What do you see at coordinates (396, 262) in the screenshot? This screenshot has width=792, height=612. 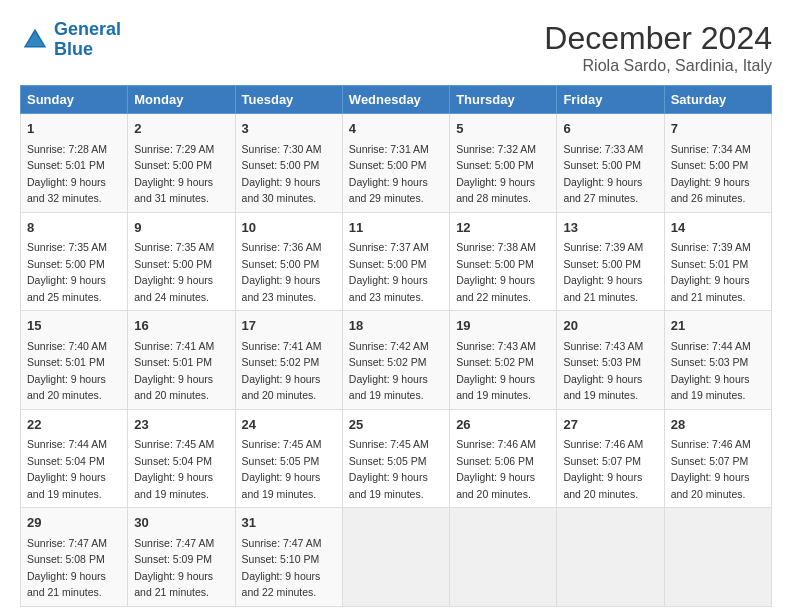 I see `calendar-cell: 11 Sunrise: 7:37 AMSunset: 5:00 PMDaylig…` at bounding box center [396, 262].